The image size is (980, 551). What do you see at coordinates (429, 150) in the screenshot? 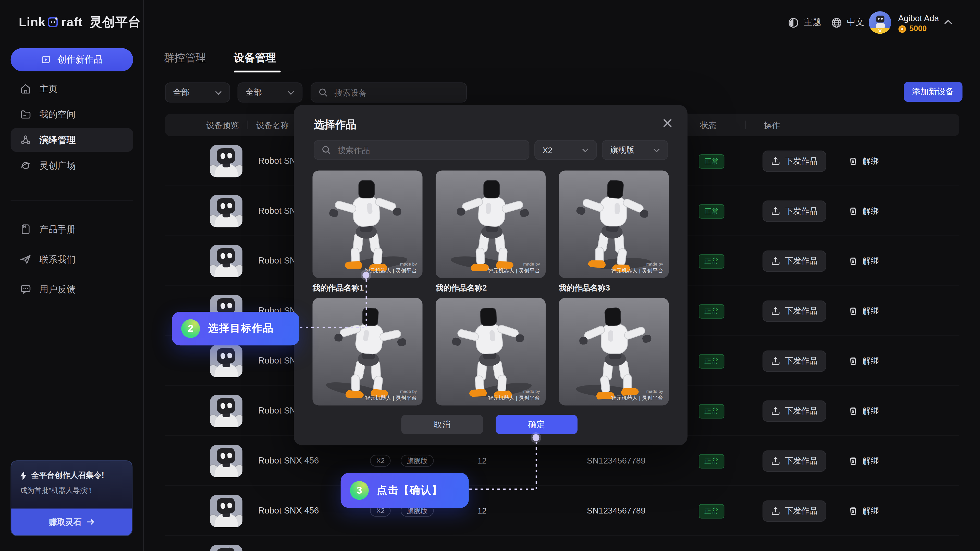
I see `work-search-input` at bounding box center [429, 150].